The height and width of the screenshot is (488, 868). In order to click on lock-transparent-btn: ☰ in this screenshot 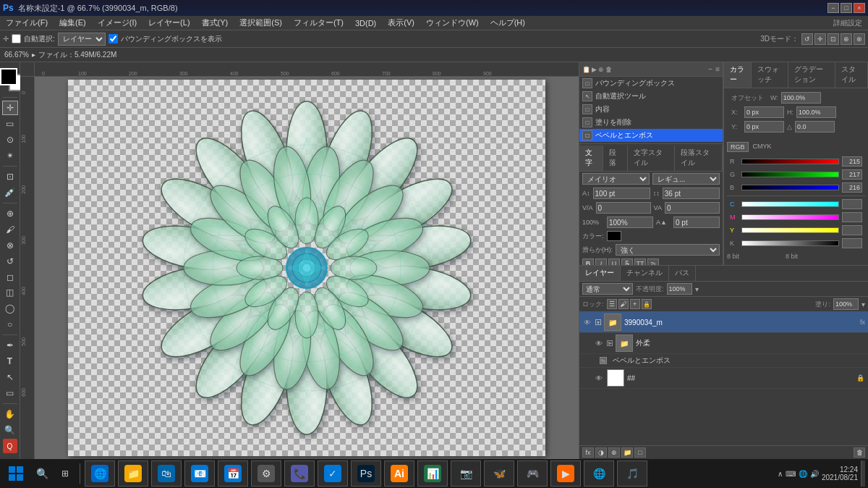, I will do `click(612, 304)`.